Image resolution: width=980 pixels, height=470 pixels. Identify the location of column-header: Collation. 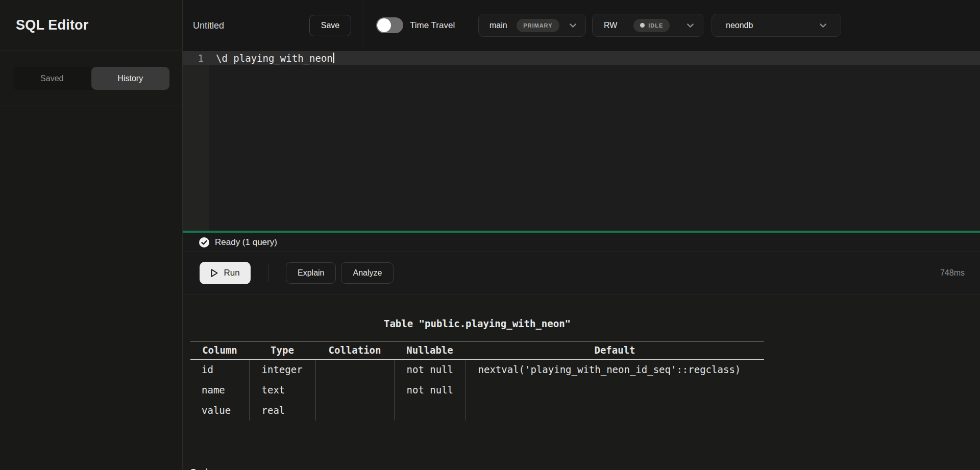
(355, 350).